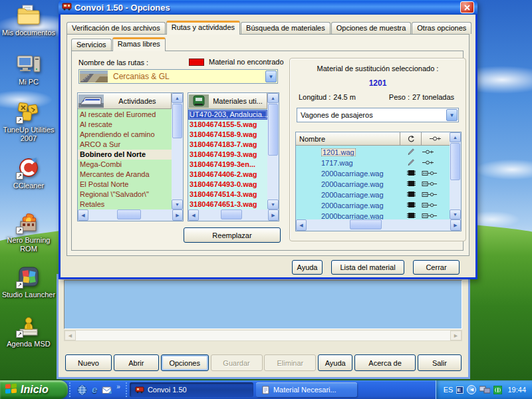 The width and height of the screenshot is (532, 399). Describe the element at coordinates (92, 45) in the screenshot. I see `tab-servicios: Servicios` at that location.